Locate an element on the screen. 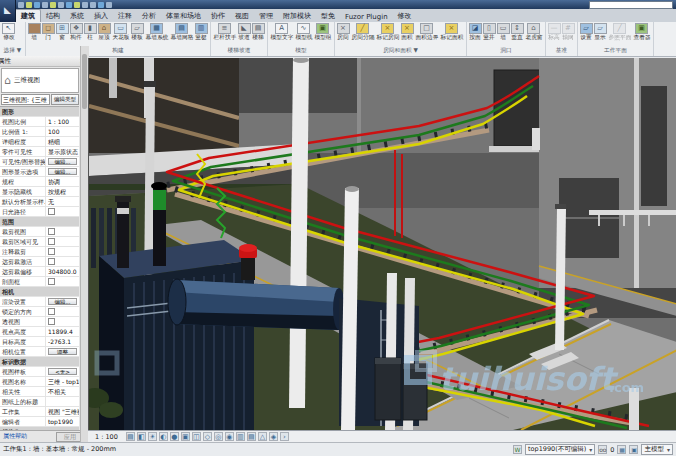 This screenshot has height=456, width=676. property-row: 远剪裁偏移 304800.0 is located at coordinates (40, 272).